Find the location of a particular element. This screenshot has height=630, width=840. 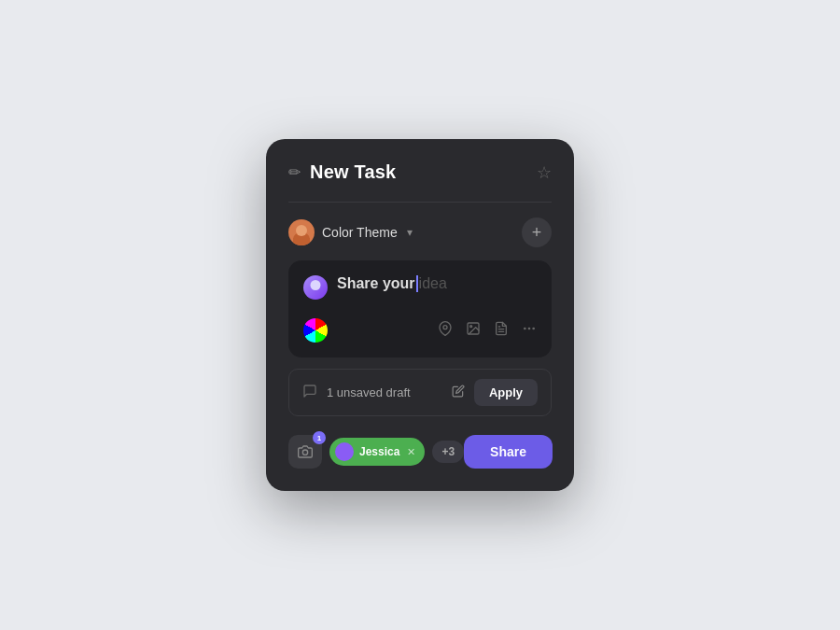

footer-left: 1 Jessica ✕ +3 is located at coordinates (376, 452).